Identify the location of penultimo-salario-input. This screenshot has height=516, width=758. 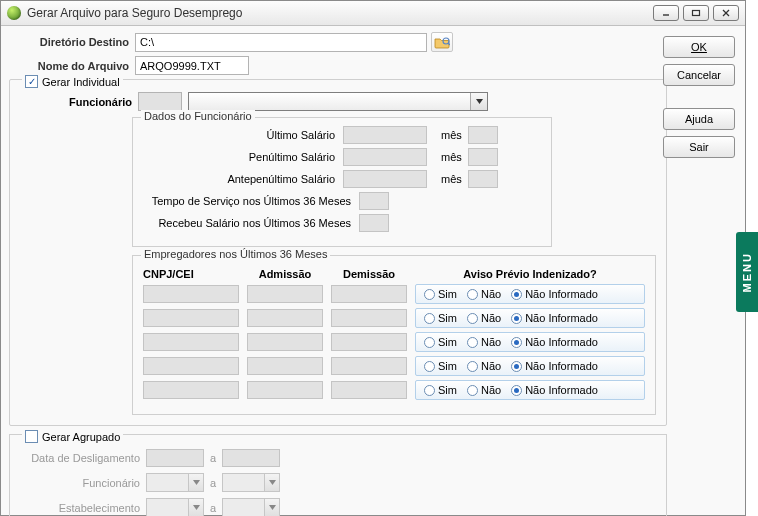
(385, 157).